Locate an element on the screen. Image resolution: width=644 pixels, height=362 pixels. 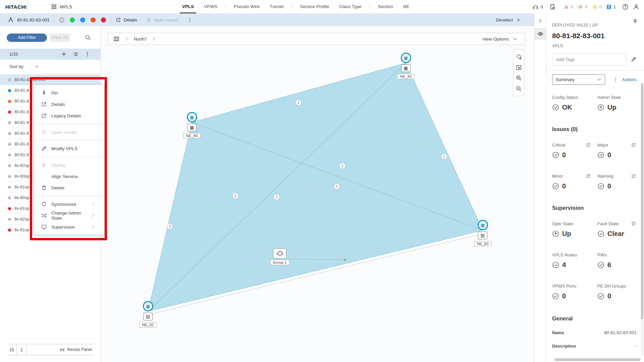
expand-panel-button is located at coordinates (540, 21).